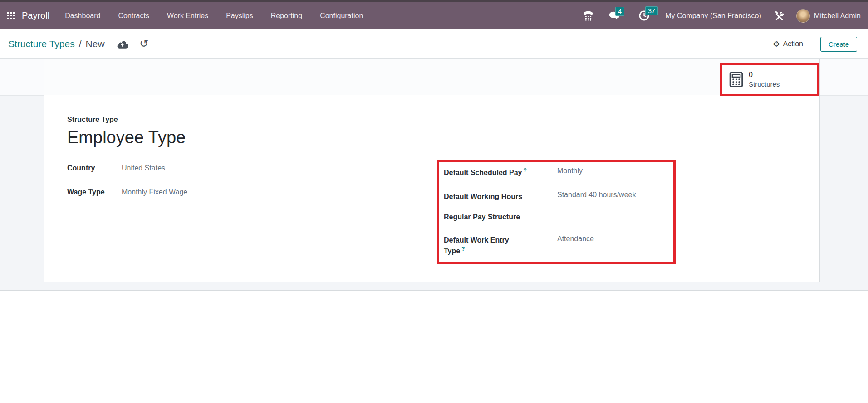 This screenshot has height=403, width=868. What do you see at coordinates (770, 80) in the screenshot?
I see `structures-stat-button: 0 Structures` at bounding box center [770, 80].